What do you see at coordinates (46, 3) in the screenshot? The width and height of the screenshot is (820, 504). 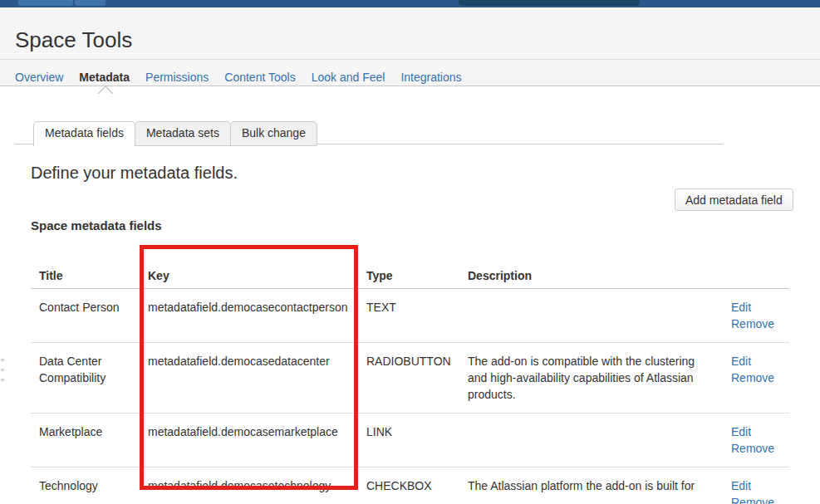 I see `spaces-menu-button` at bounding box center [46, 3].